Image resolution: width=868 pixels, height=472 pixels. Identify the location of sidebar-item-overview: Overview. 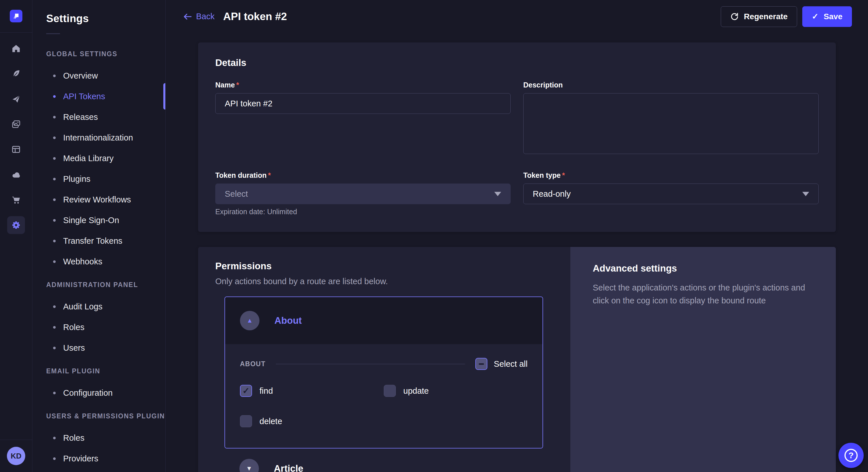
(106, 76).